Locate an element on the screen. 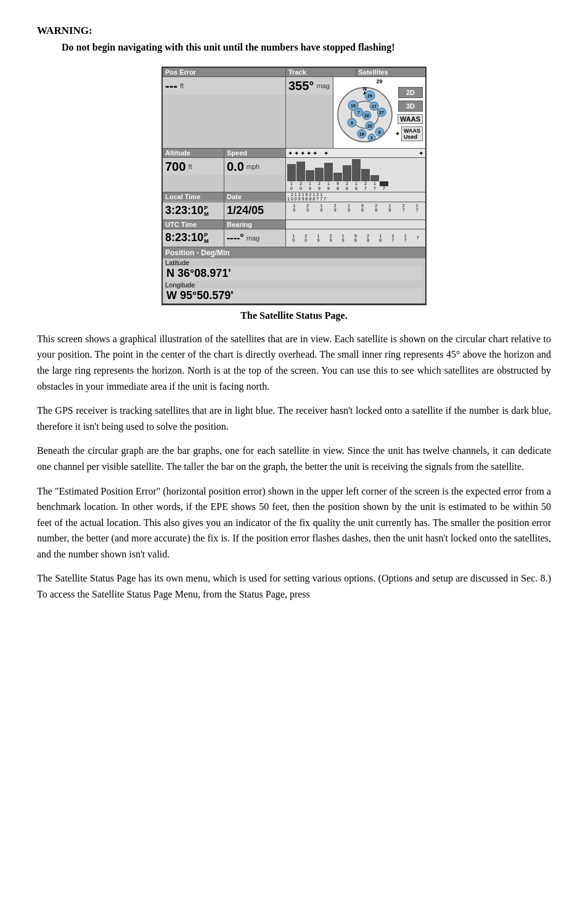 The image size is (588, 917). paragraph-3: Beneath the circular graph are the bar g… is located at coordinates (294, 459).